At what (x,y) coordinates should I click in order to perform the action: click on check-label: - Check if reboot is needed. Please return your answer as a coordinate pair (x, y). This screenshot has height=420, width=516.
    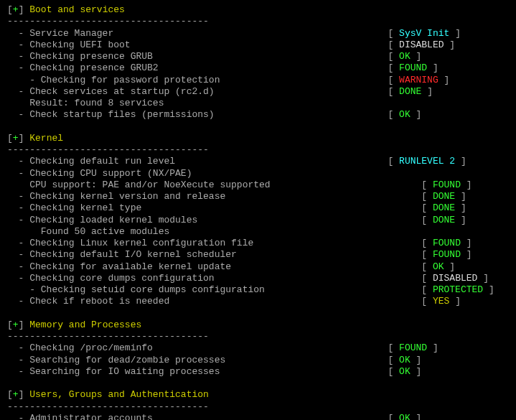
    Looking at the image, I should click on (88, 302).